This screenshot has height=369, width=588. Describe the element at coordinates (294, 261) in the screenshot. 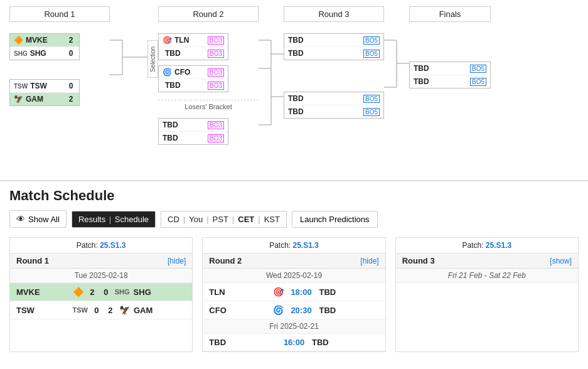

I see `round-label-row-2: Round 2 [hide]` at that location.